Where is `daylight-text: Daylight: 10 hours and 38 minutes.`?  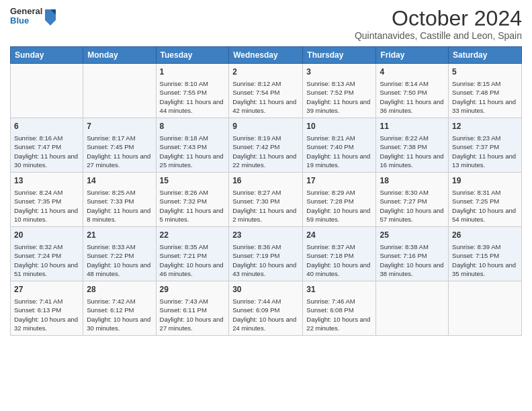 daylight-text: Daylight: 10 hours and 38 minutes. is located at coordinates (411, 269).